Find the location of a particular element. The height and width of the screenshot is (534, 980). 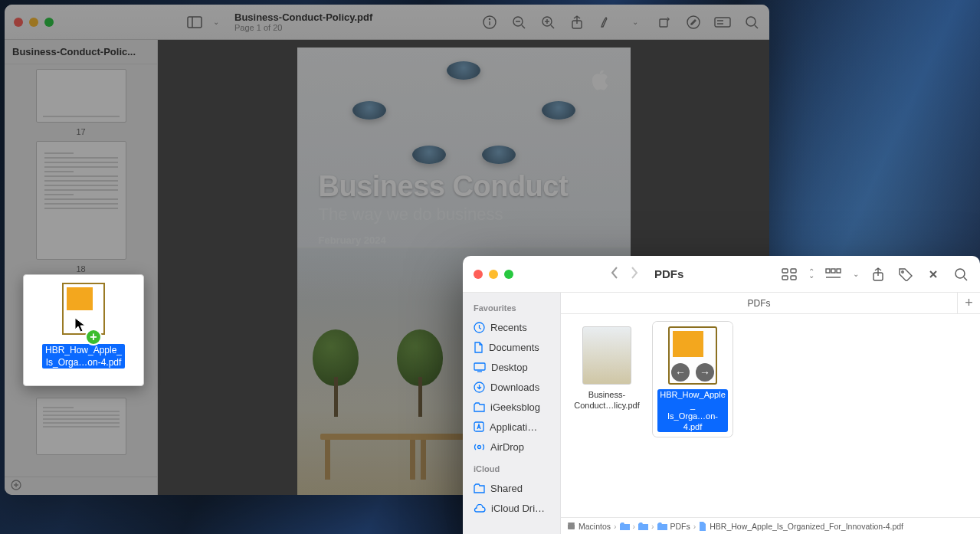

path-segment: PDFs is located at coordinates (674, 526).